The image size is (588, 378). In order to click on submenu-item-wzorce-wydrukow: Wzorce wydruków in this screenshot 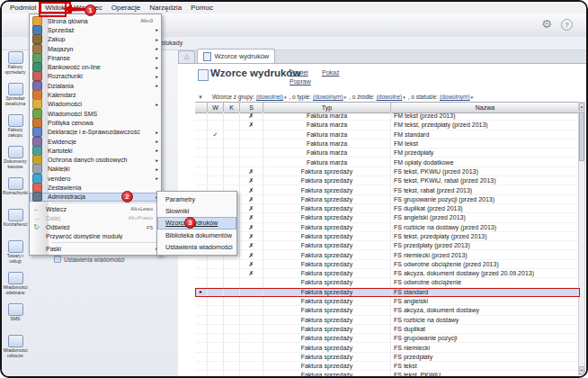, I will do `click(197, 223)`.